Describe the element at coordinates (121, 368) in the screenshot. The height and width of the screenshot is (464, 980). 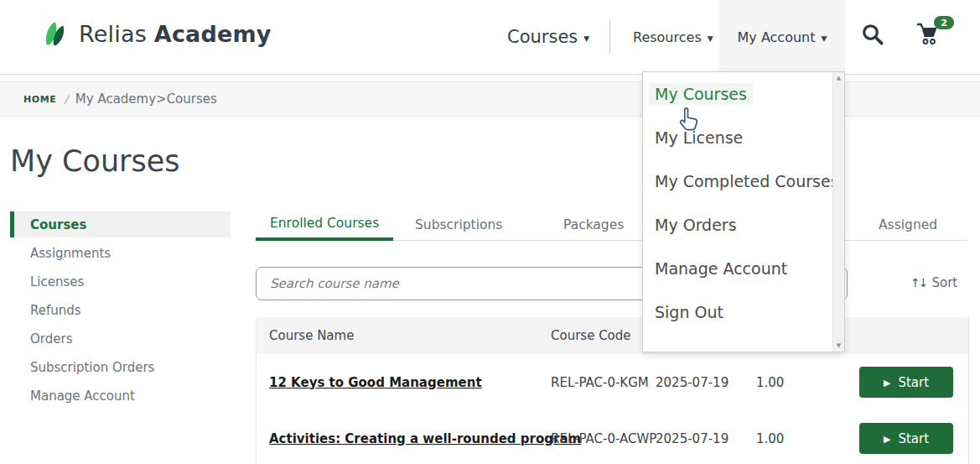
I see `sidebar-item-subscription-orders: Subscription Orders` at that location.